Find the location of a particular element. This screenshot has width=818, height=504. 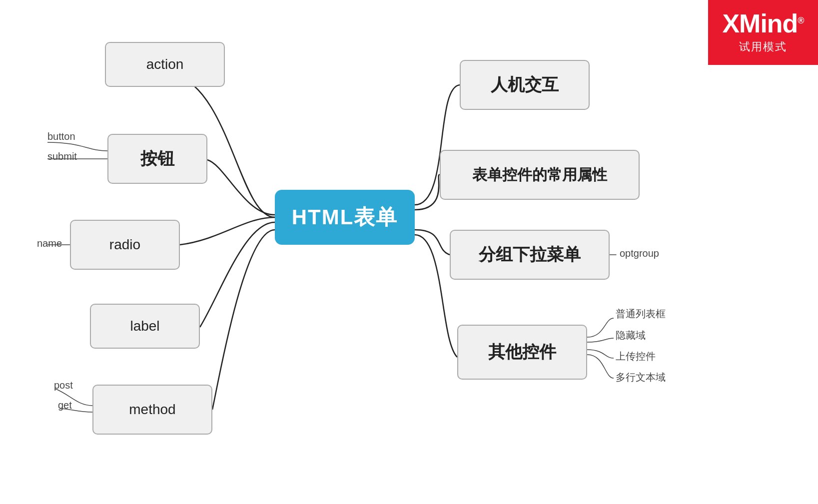

label-post: post is located at coordinates (63, 386).